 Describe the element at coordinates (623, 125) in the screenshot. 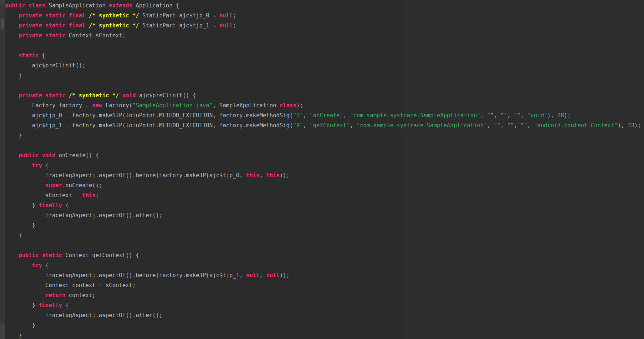

I see `code-token-pl: ),` at that location.